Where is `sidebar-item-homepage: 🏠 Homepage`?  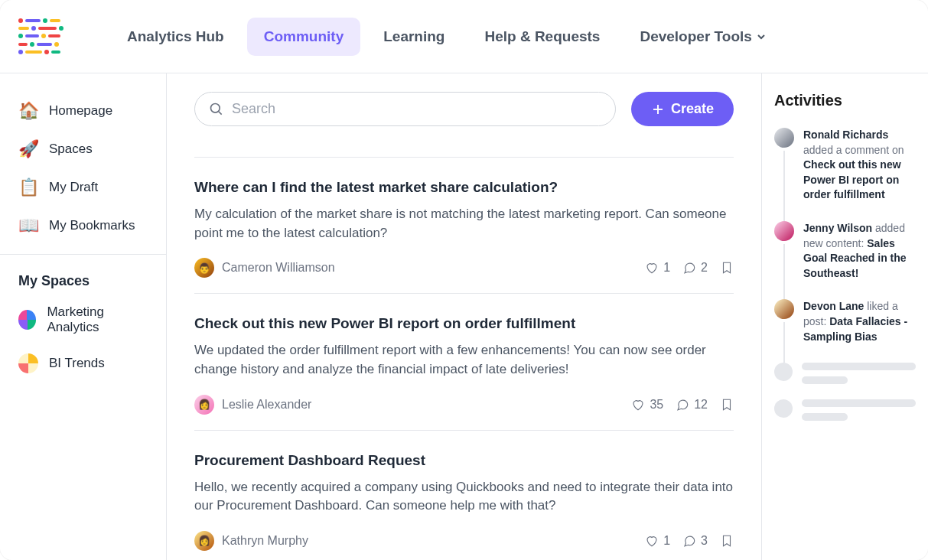 sidebar-item-homepage: 🏠 Homepage is located at coordinates (83, 111).